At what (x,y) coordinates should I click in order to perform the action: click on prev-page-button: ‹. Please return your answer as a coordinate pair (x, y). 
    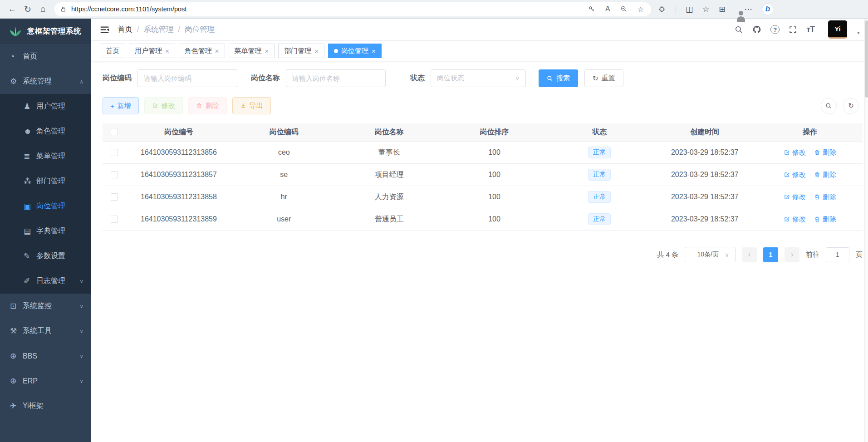
    Looking at the image, I should click on (750, 255).